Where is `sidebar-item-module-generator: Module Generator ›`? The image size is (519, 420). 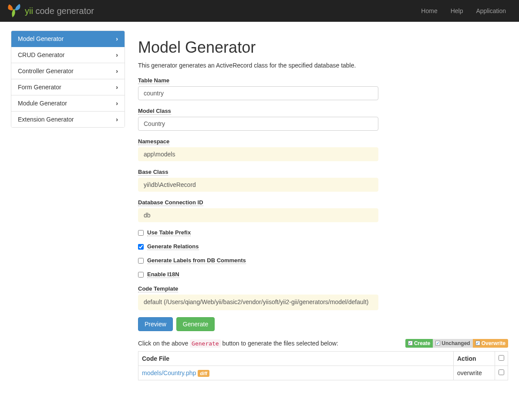 sidebar-item-module-generator: Module Generator › is located at coordinates (68, 104).